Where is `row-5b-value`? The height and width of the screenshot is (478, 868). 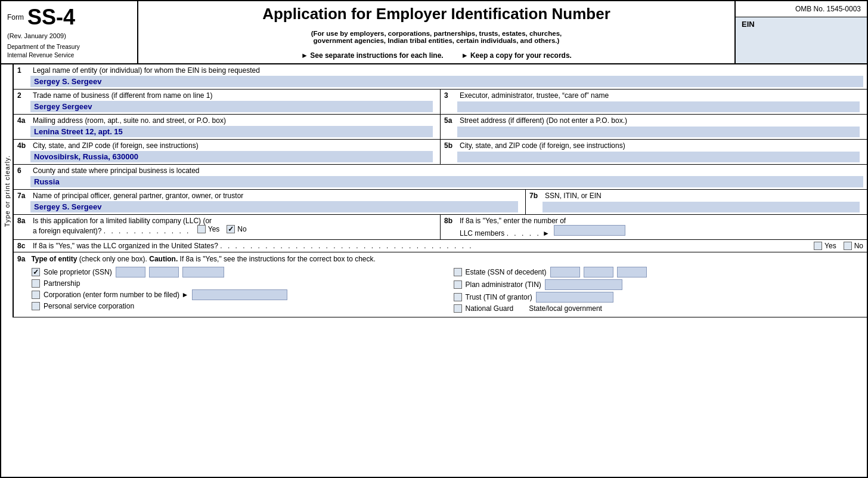
row-5b-value is located at coordinates (658, 157).